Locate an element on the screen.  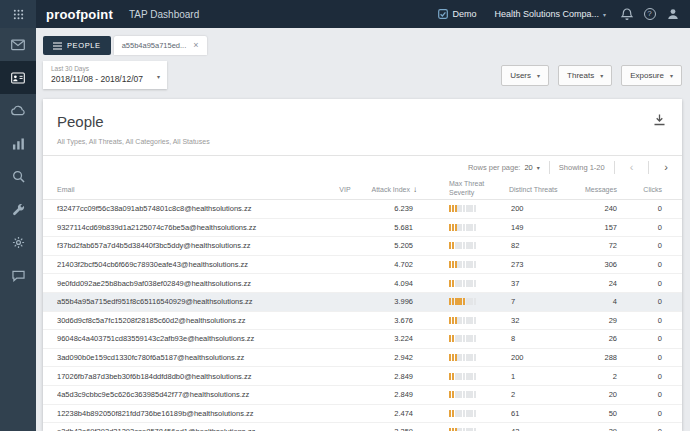
column-header-distinct-threats: Distinct Threats is located at coordinates (544, 190).